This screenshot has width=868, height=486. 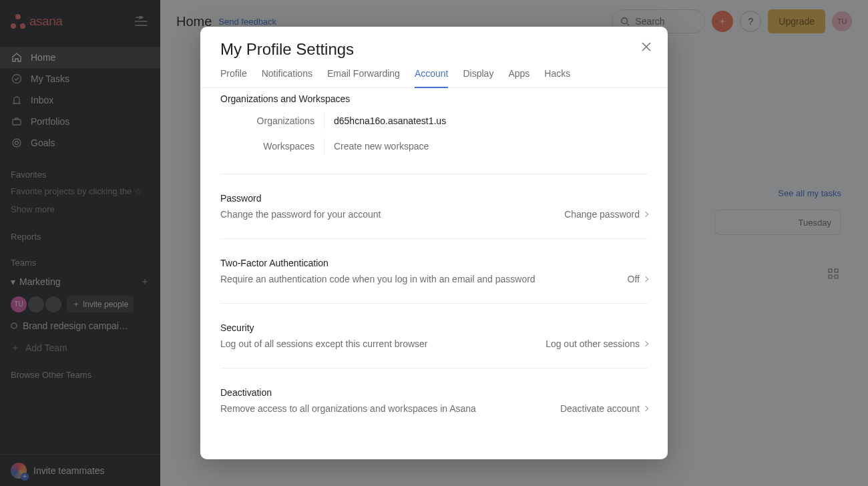 I want to click on tfa-status-label: Off, so click(x=634, y=279).